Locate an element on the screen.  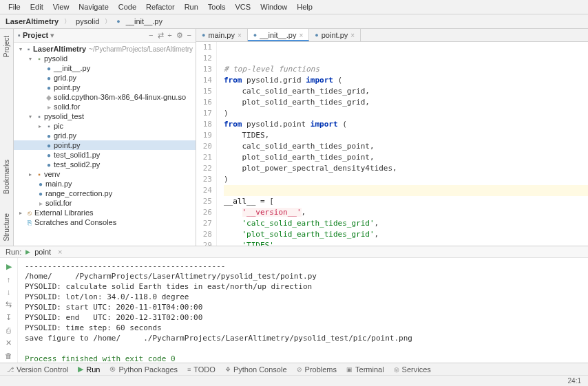
hide-icon: − is located at coordinates (189, 36).